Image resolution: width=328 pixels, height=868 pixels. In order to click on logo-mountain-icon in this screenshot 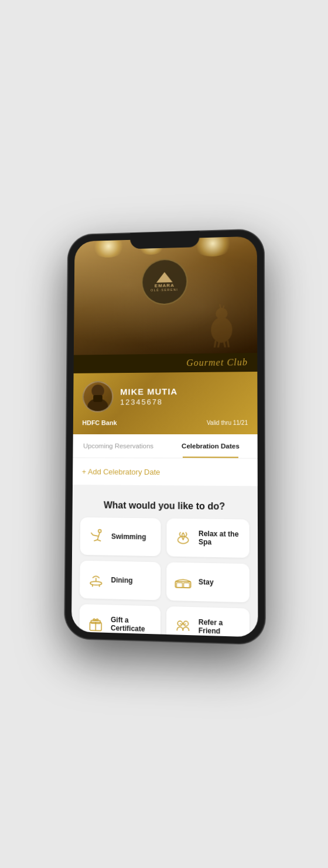, I will do `click(165, 277)`.